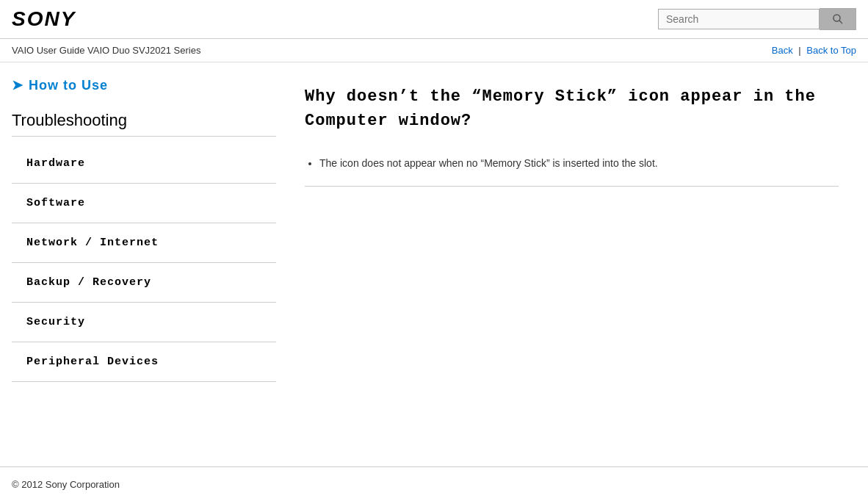  What do you see at coordinates (739, 19) in the screenshot?
I see `search-input` at bounding box center [739, 19].